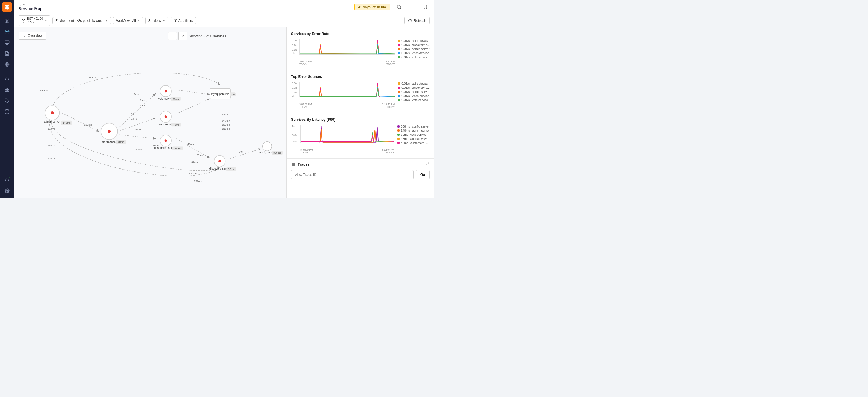 This screenshot has width=868, height=397. Describe the element at coordinates (35, 20) in the screenshot. I see `time-filter-label: BST +01:00-15m` at that location.